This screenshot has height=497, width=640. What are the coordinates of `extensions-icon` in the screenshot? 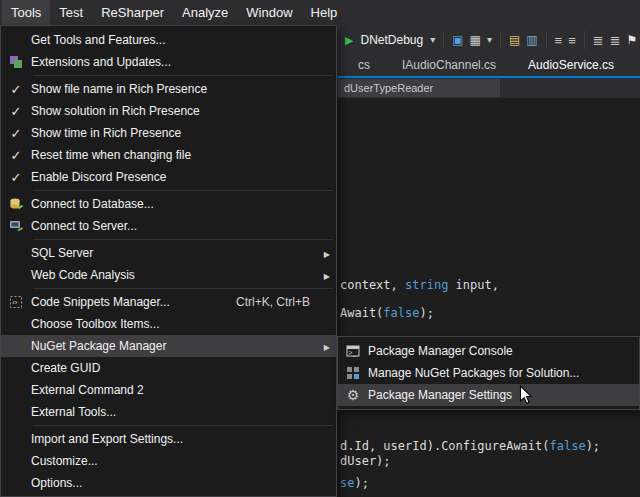 It's located at (16, 62).